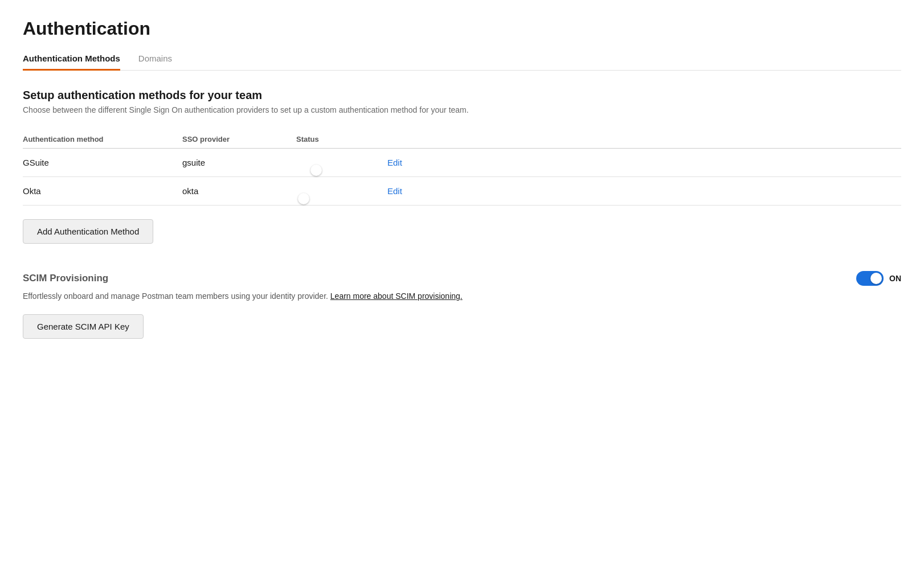  Describe the element at coordinates (870, 278) in the screenshot. I see `scim-toggle` at that location.